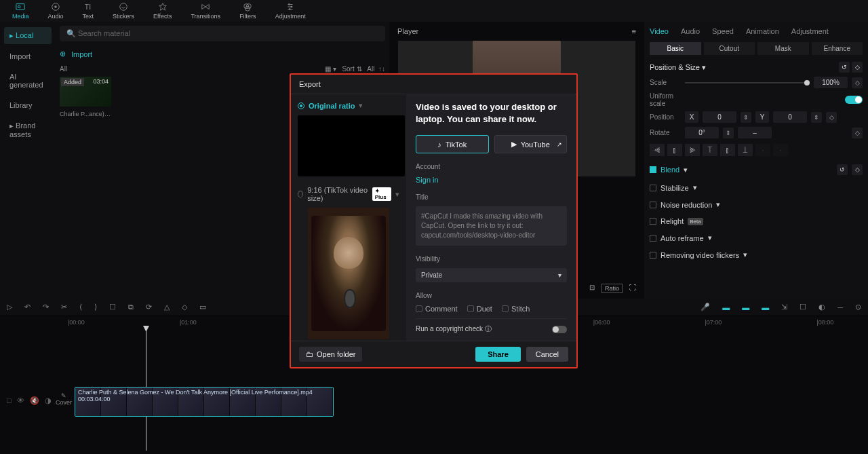  What do you see at coordinates (612, 288) in the screenshot?
I see `ratio-button: Ratio` at bounding box center [612, 288].